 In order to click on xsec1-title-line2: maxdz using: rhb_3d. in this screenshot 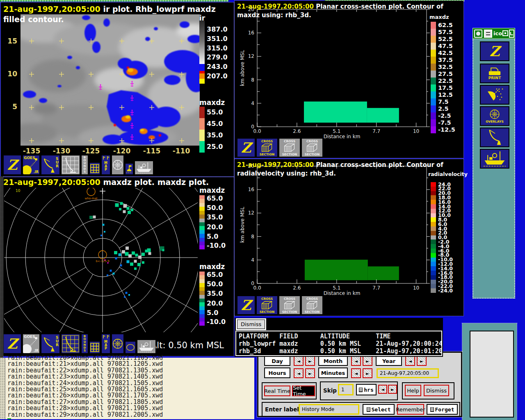, I will do `click(274, 15)`.